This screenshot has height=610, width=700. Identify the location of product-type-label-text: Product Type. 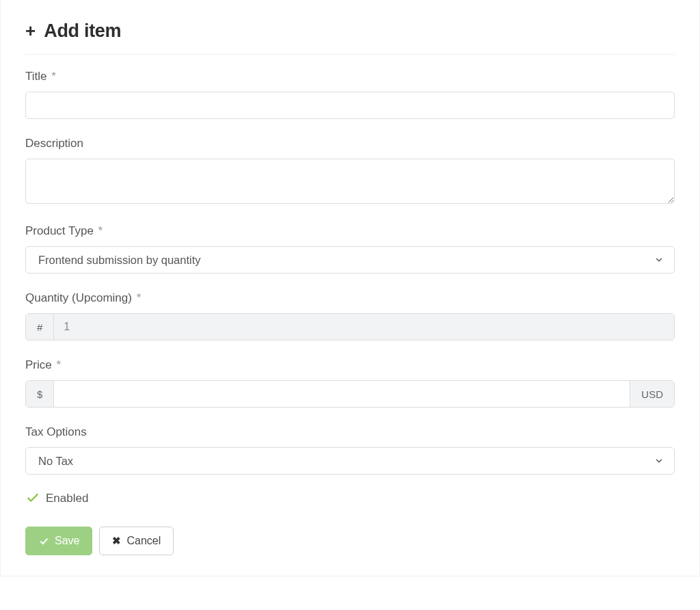
(59, 231).